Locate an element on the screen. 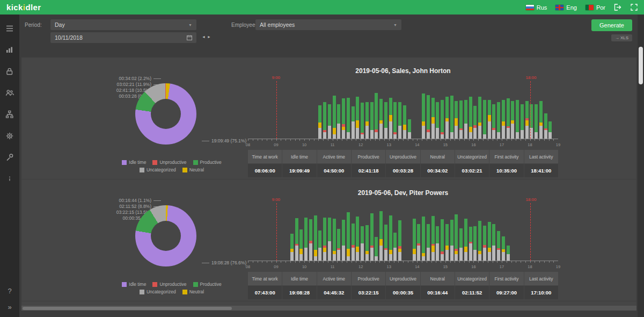  help-button: ? is located at coordinates (10, 291).